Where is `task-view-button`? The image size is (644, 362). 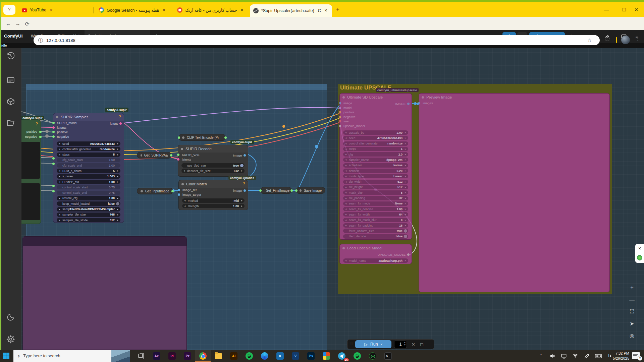
task-view-button is located at coordinates (141, 356).